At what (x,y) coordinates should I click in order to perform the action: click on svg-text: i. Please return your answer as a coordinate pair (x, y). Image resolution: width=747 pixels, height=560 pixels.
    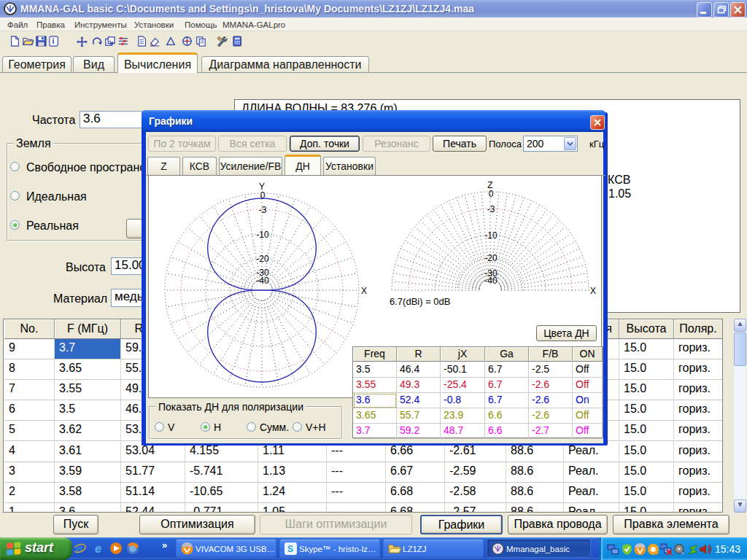
    Looking at the image, I should click on (53, 41).